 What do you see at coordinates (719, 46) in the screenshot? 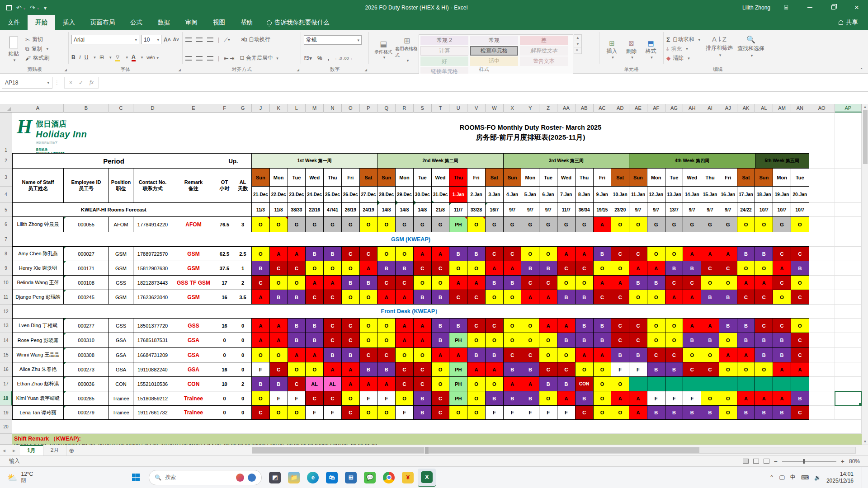
I see `sort-filter-button: A⇂Z排序和筛选▾` at bounding box center [719, 46].